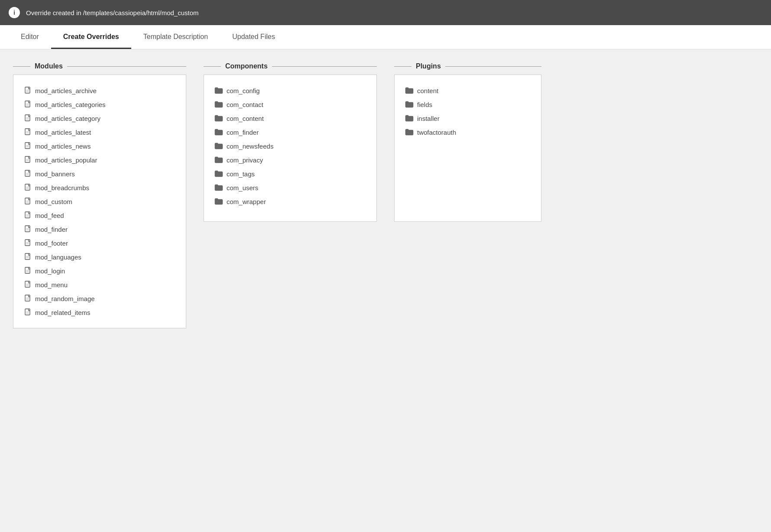 The height and width of the screenshot is (532, 771). What do you see at coordinates (290, 91) in the screenshot?
I see `component-item: com_config` at bounding box center [290, 91].